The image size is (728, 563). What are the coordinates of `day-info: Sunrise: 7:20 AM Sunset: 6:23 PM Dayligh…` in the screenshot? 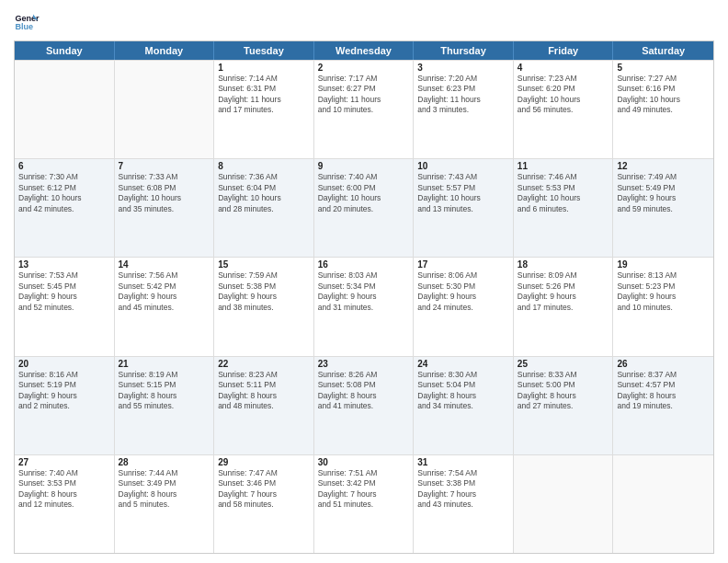 It's located at (463, 95).